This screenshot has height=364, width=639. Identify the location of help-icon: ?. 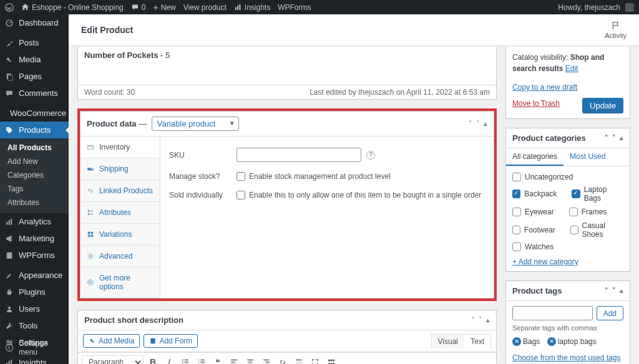
(371, 155).